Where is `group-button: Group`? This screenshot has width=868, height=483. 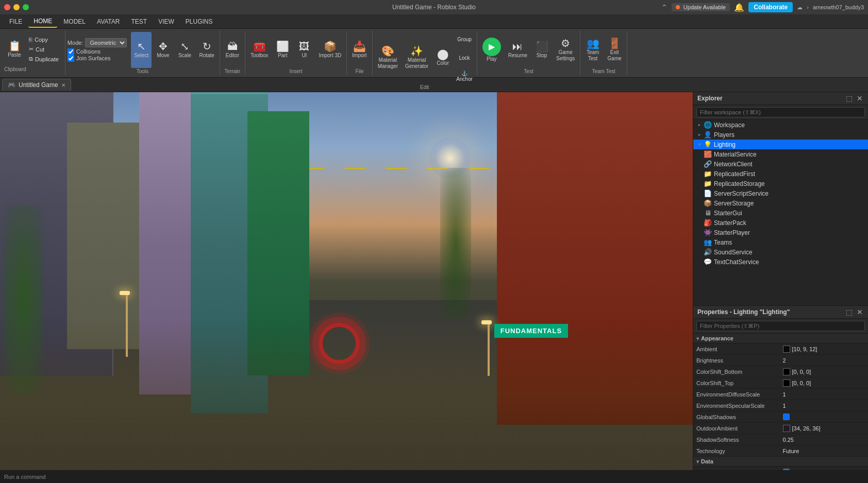 group-button: Group is located at coordinates (464, 39).